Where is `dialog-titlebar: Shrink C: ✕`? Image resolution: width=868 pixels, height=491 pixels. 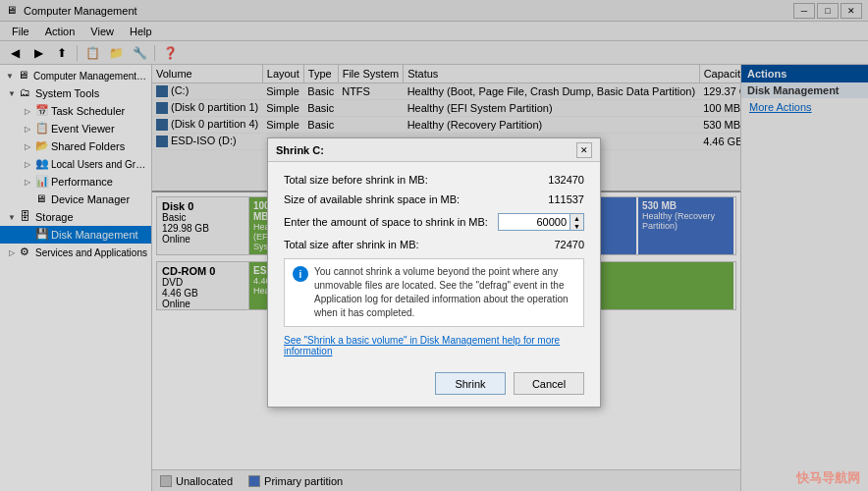
dialog-titlebar: Shrink C: ✕ is located at coordinates (434, 150).